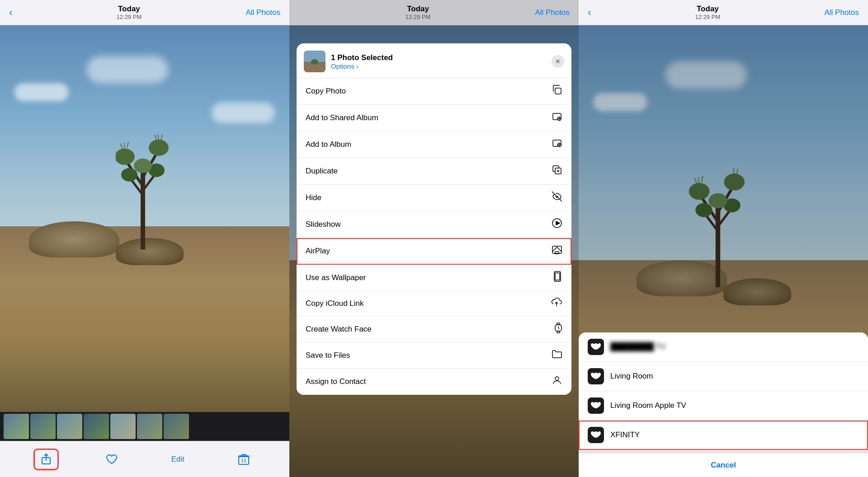  Describe the element at coordinates (434, 382) in the screenshot. I see `share-item-assign-contact: Assign to Contact` at that location.